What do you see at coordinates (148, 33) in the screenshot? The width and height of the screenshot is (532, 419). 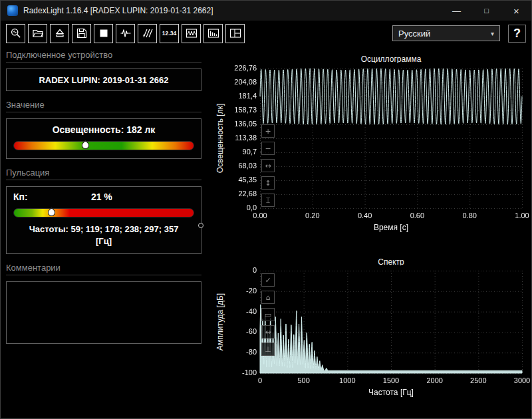 I see `continuous-record-button` at bounding box center [148, 33].